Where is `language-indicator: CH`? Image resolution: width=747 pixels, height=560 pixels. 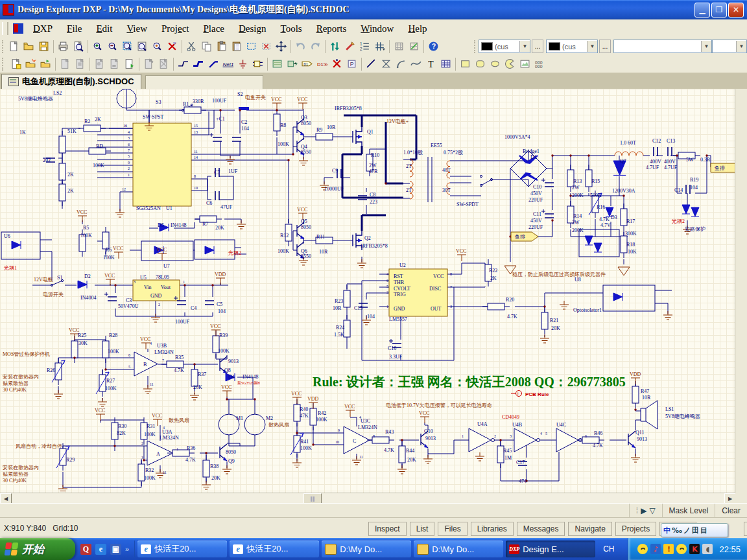 language-indicator: CH is located at coordinates (608, 549).